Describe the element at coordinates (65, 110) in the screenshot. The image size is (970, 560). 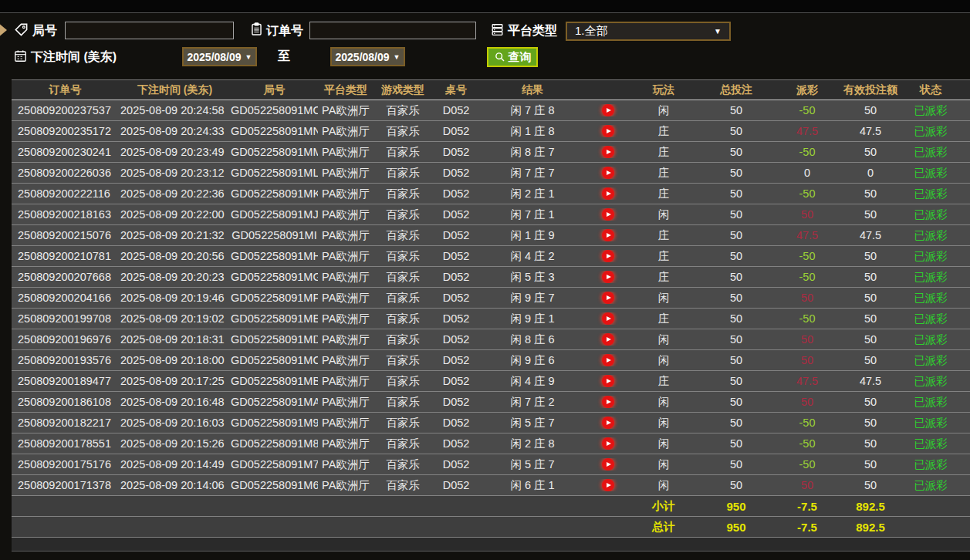
I see `cell-order-no: 250809200237537` at that location.